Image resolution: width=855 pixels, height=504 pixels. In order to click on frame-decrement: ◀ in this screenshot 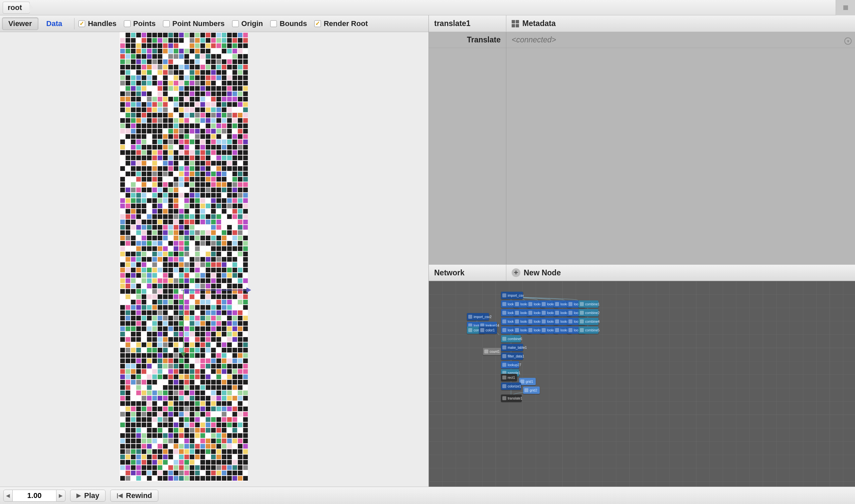, I will do `click(8, 496)`.